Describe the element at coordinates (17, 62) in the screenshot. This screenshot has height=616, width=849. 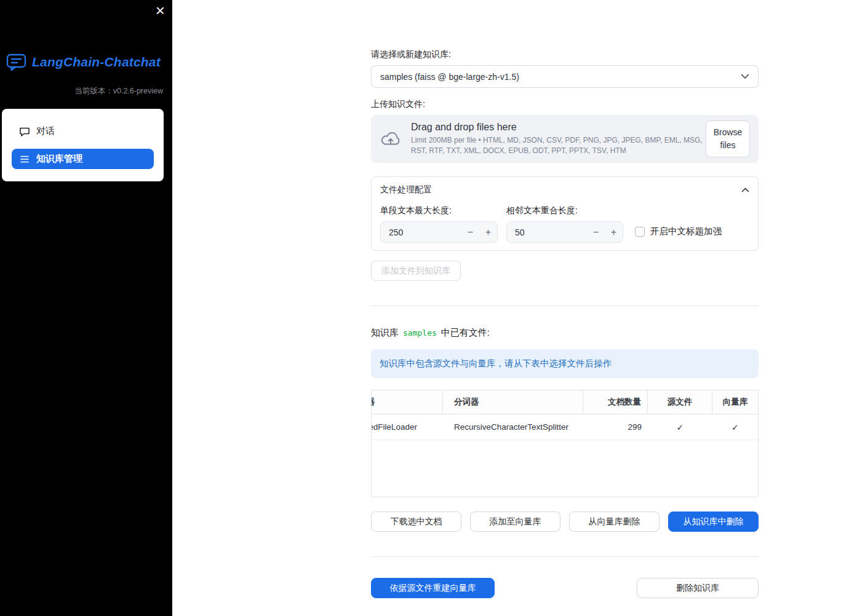
I see `chat-bubble-logo-icon` at that location.